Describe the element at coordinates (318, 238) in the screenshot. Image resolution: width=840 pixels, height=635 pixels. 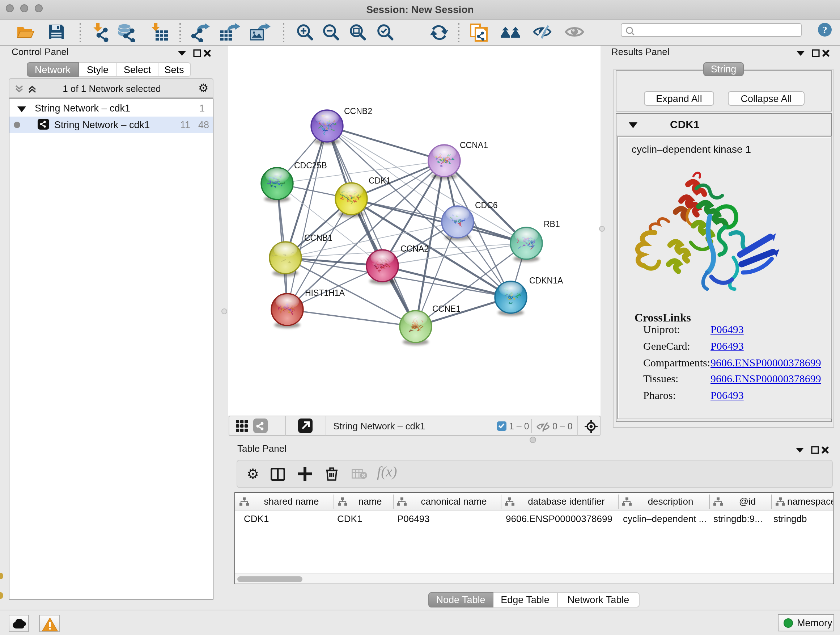
I see `svg-text: CCNB1` at that location.